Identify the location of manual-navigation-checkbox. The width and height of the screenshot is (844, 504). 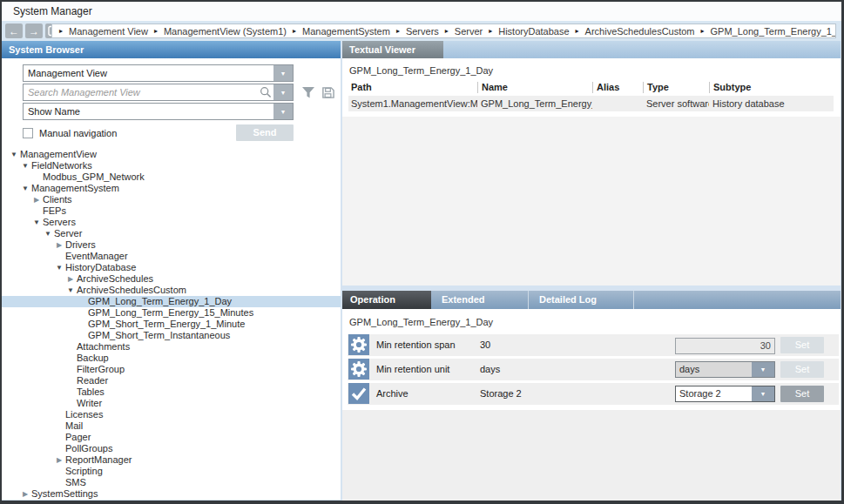
(28, 133).